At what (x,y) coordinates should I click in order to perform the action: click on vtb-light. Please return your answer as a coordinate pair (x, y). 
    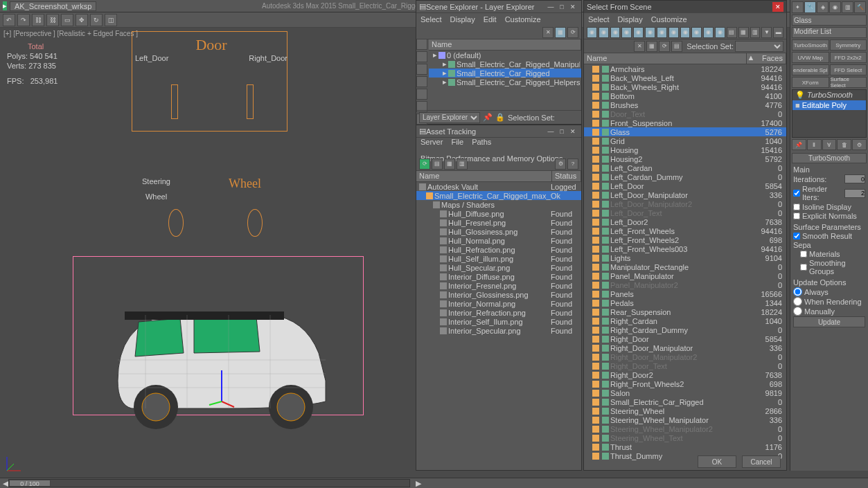
    Looking at the image, I should click on (422, 69).